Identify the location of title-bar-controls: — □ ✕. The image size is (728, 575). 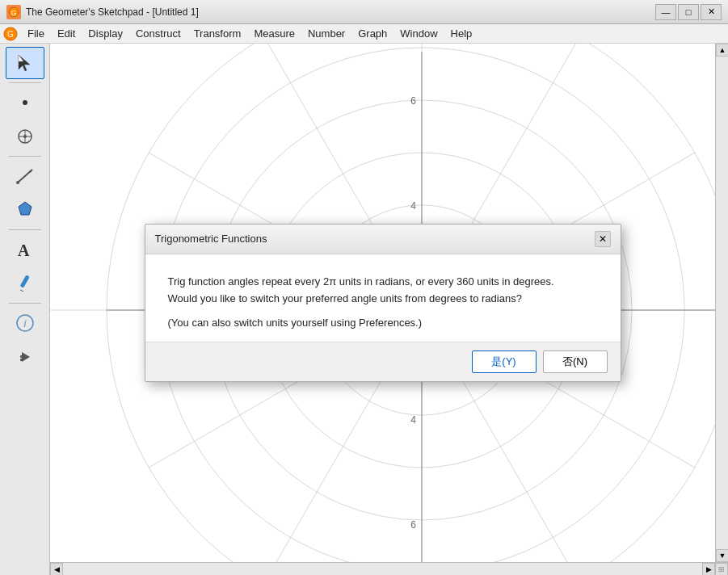
(688, 12).